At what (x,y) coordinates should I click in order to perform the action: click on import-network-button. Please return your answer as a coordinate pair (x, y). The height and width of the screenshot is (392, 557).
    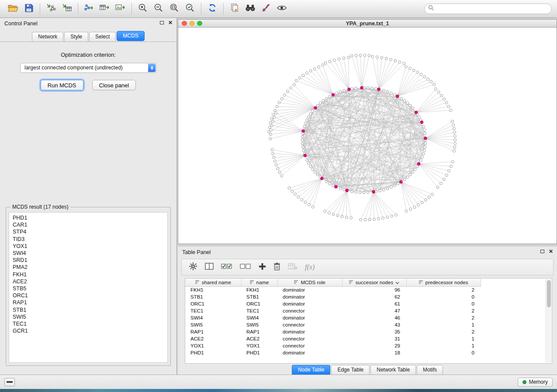
    Looking at the image, I should click on (51, 9).